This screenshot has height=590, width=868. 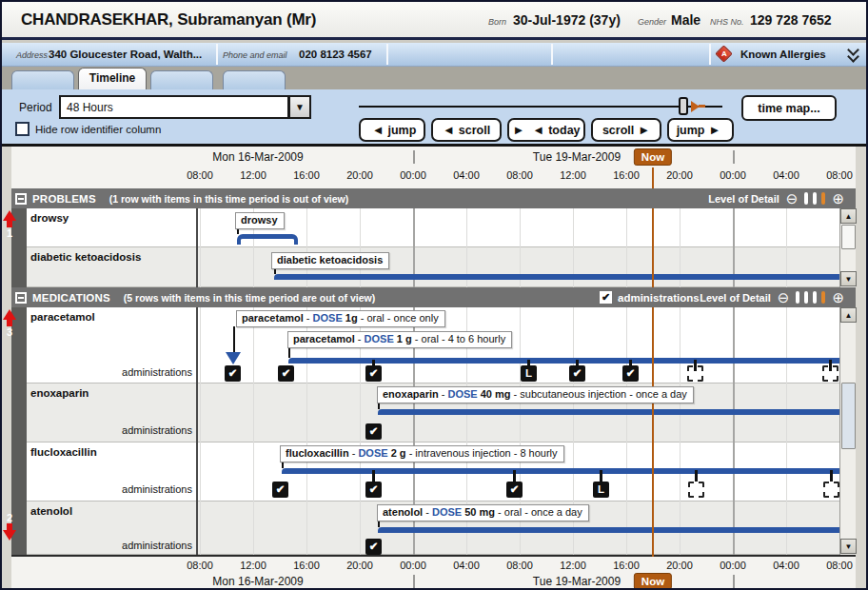 What do you see at coordinates (434, 297) in the screenshot?
I see `medications-section-header: MEDICATIONS (5 rows with items in this t…` at bounding box center [434, 297].